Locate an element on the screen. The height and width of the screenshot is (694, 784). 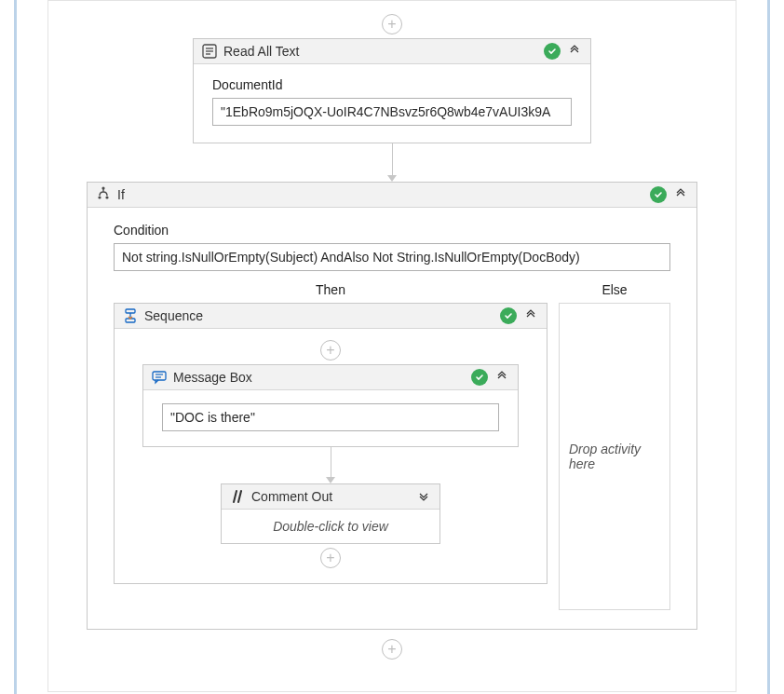
add-activity-seq-top: + is located at coordinates (331, 350).